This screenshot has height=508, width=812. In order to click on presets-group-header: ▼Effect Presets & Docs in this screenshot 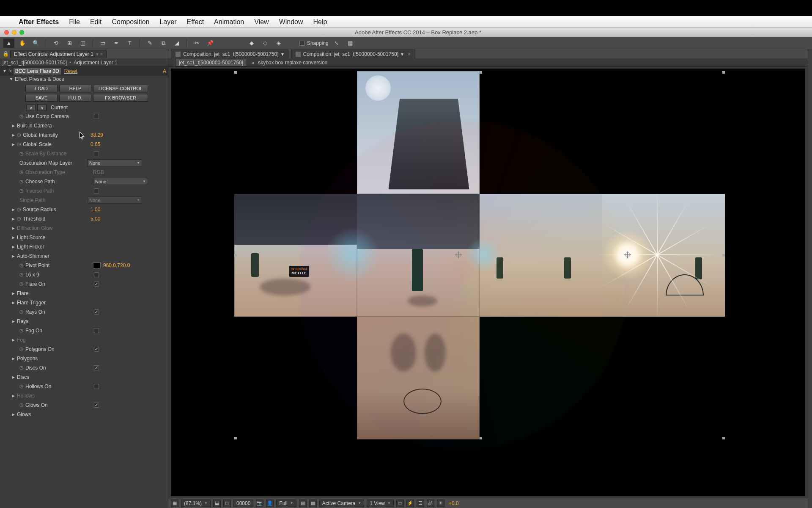, I will do `click(84, 79)`.